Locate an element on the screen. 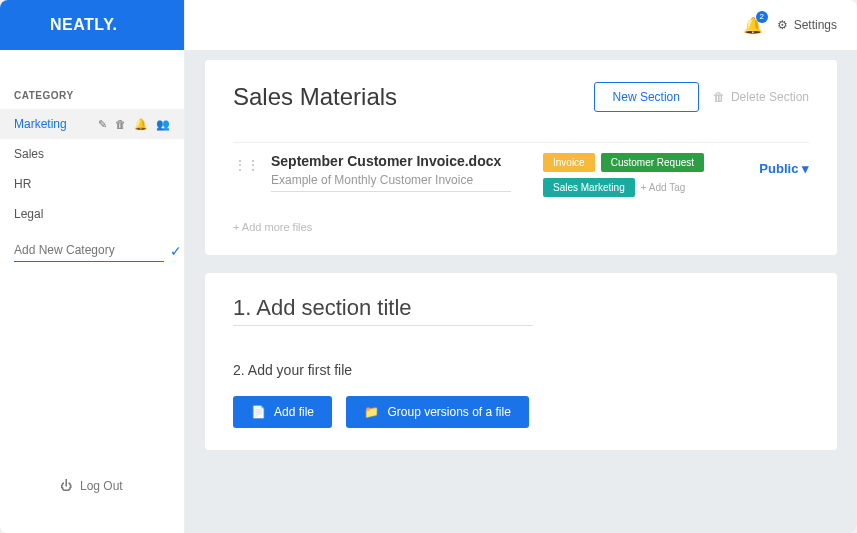 The height and width of the screenshot is (533, 857). settings-label: Settings is located at coordinates (816, 25).